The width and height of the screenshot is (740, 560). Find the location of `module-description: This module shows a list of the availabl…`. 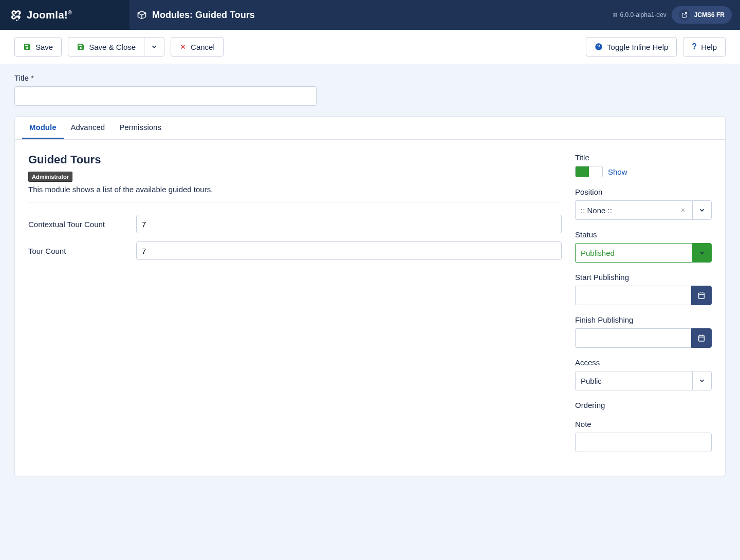

module-description: This module shows a list of the availabl… is located at coordinates (295, 189).